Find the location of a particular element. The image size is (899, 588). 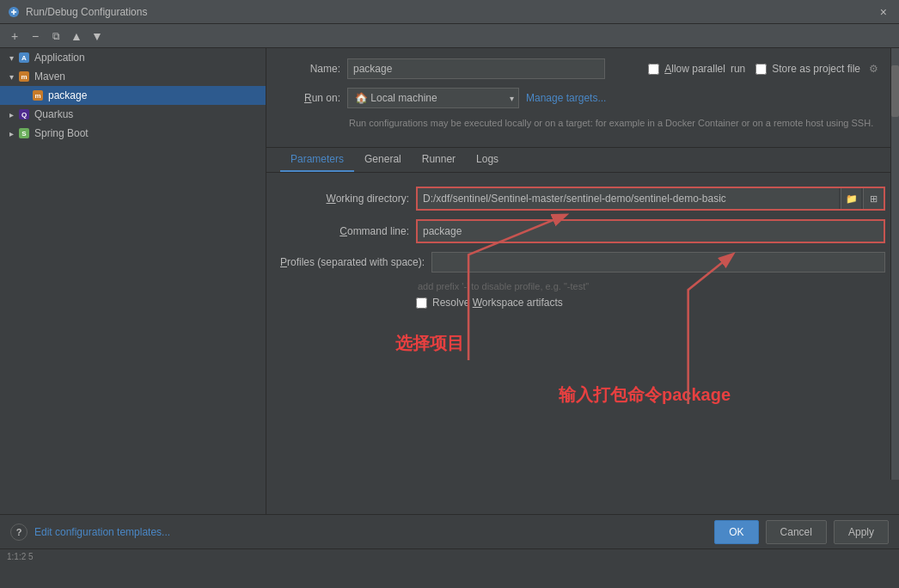

window-icon is located at coordinates (14, 12).